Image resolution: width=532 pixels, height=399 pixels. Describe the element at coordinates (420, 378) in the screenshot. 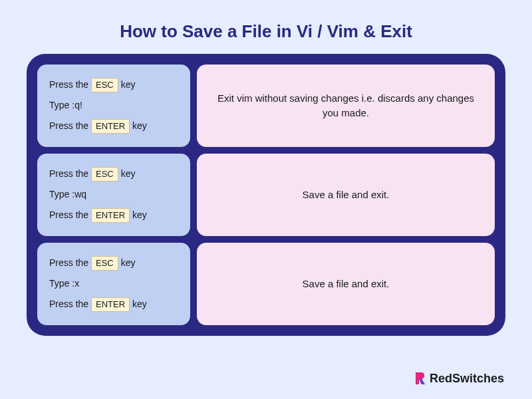

I see `brand-icon` at that location.